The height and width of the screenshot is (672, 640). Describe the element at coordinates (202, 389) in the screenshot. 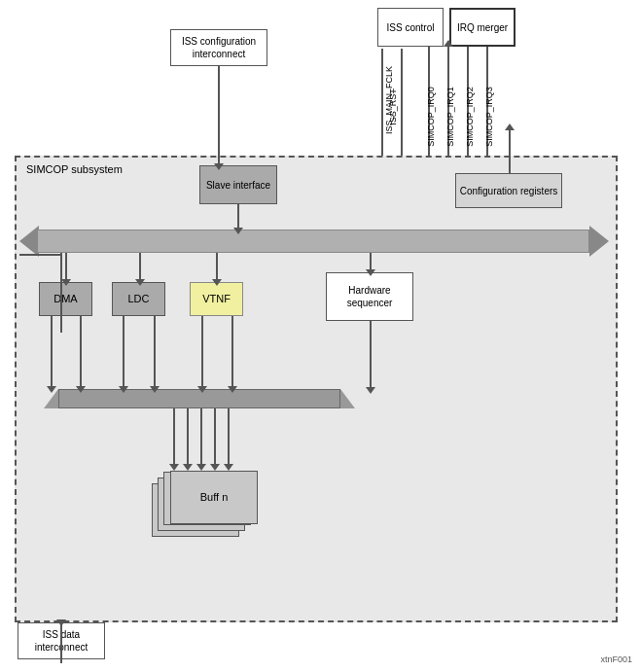

I see `vtnf-l-arrow` at that location.